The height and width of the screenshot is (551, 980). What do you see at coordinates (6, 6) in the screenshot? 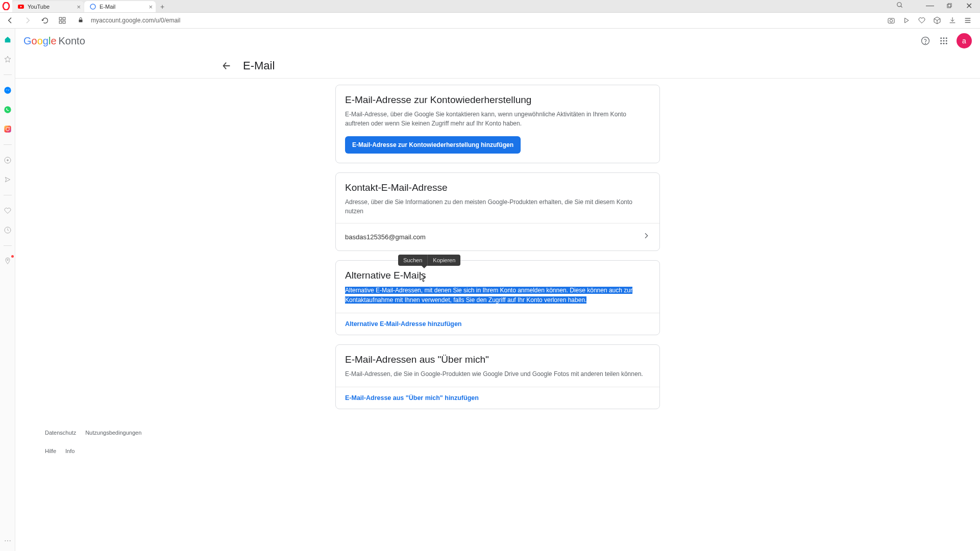
I see `opera-icon` at bounding box center [6, 6].